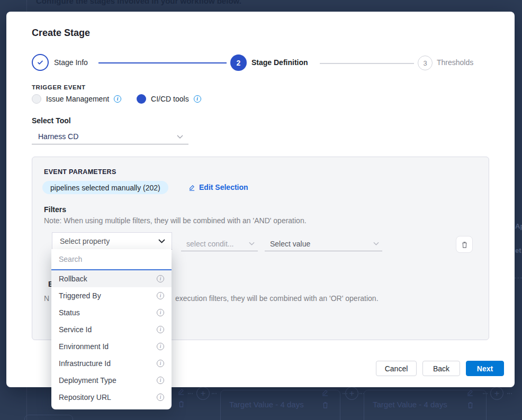  What do you see at coordinates (175, 221) in the screenshot?
I see `filters-note: Note: When using multiple filters, they …` at bounding box center [175, 221].